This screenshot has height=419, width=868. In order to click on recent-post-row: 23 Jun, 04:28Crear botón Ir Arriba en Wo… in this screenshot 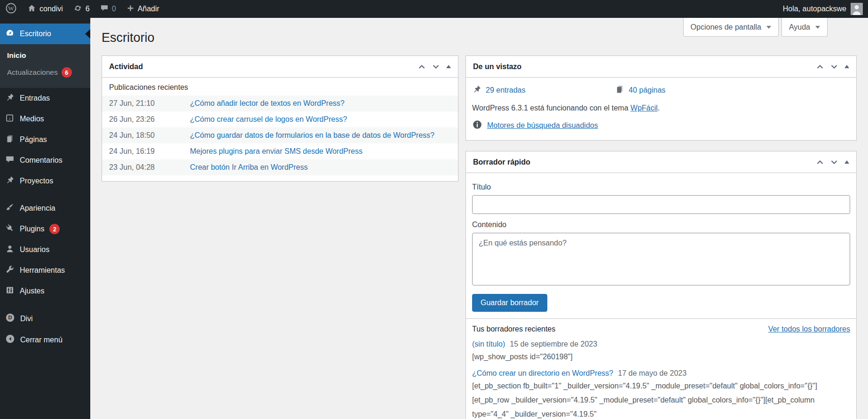, I will do `click(280, 167)`.